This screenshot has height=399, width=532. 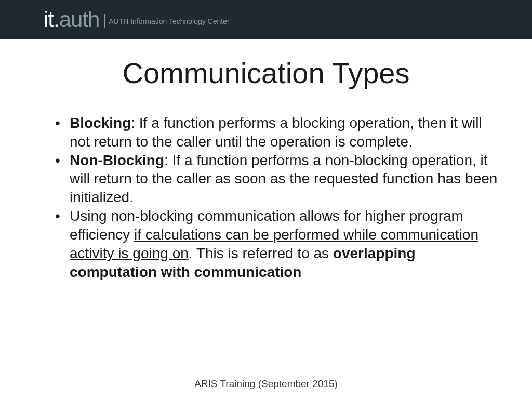 What do you see at coordinates (266, 73) in the screenshot?
I see `slide-title: Communication Types` at bounding box center [266, 73].